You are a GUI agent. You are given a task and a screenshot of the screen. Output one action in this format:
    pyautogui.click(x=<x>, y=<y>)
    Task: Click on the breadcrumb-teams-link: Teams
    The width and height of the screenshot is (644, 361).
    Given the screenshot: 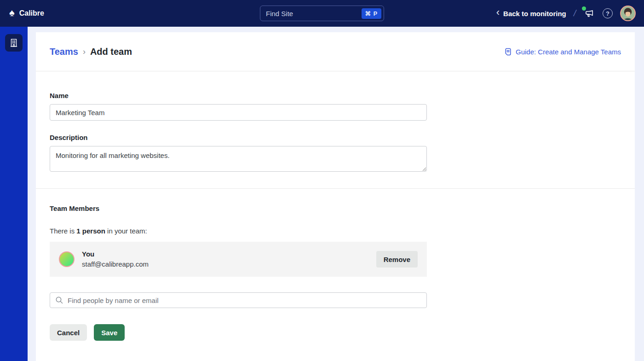 What is the action you would take?
    pyautogui.click(x=64, y=52)
    